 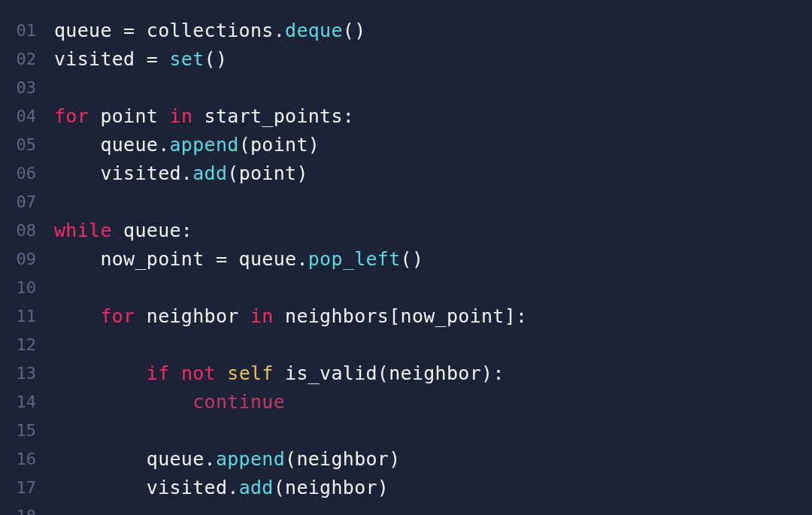 What do you see at coordinates (22, 259) in the screenshot?
I see `line-number: 09` at bounding box center [22, 259].